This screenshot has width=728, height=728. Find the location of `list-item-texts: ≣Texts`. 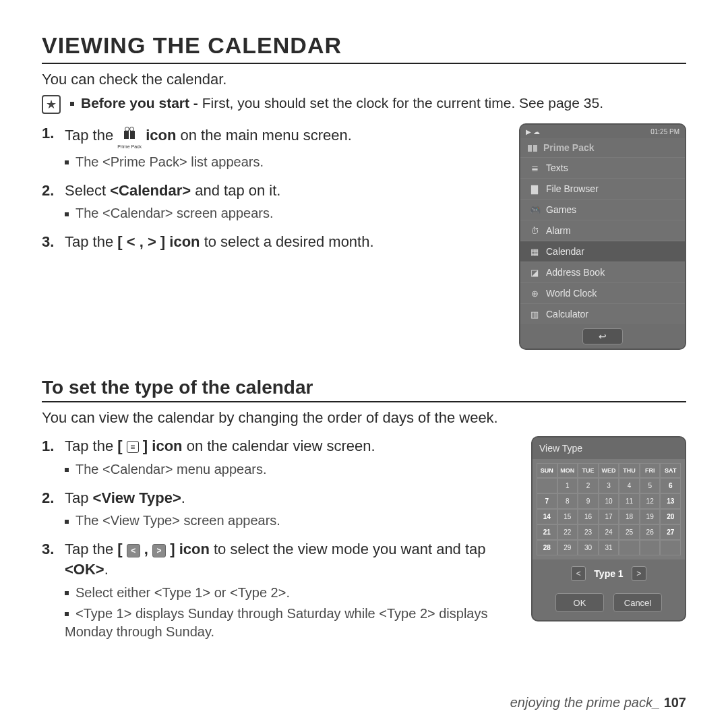

list-item-texts: ≣Texts is located at coordinates (603, 167).